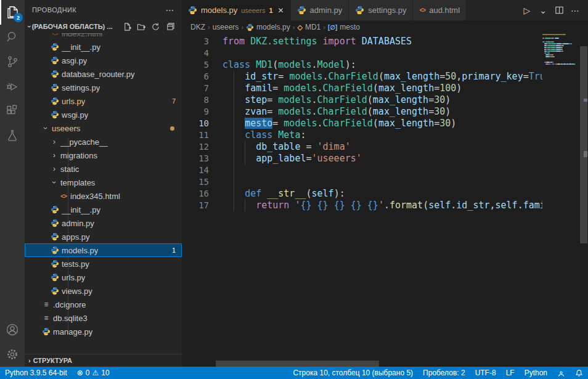 The height and width of the screenshot is (379, 588). Describe the element at coordinates (80, 373) in the screenshot. I see `error-icon: ⊗` at that location.